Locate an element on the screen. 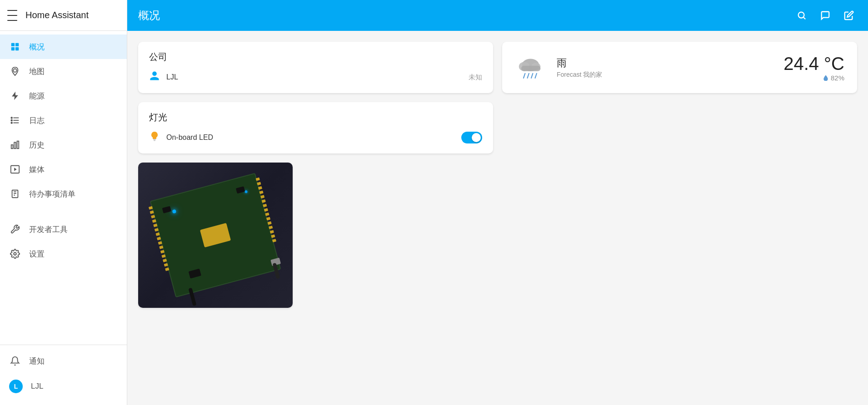  sidebar-item-label-history: 历史 is located at coordinates (37, 145).